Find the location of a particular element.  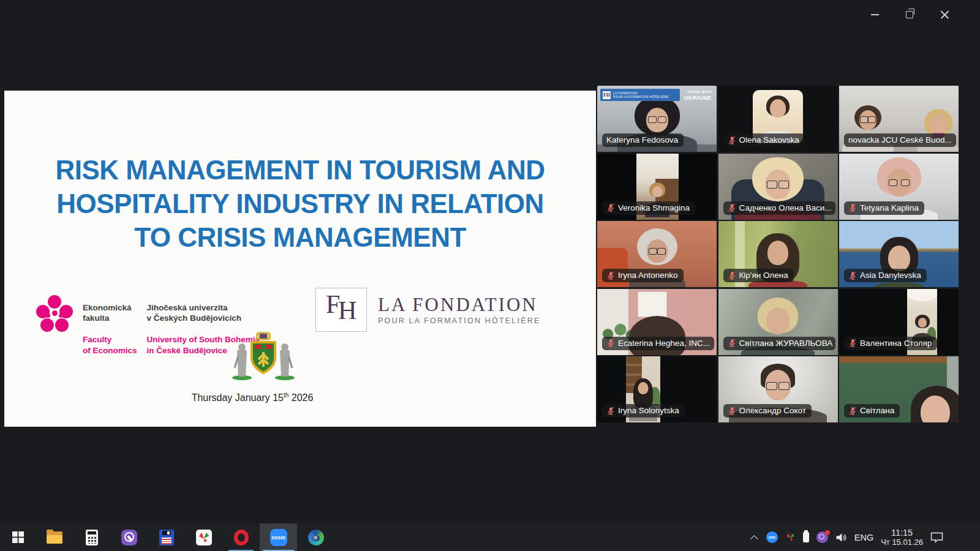

zoom-button: zoom is located at coordinates (278, 538).